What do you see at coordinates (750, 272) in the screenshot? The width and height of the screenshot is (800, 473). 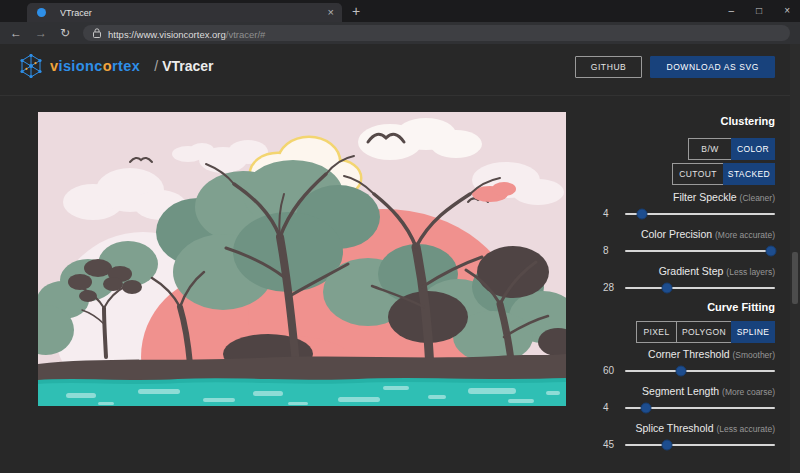 I see `gradient-step-hint: (Less layers)` at bounding box center [750, 272].